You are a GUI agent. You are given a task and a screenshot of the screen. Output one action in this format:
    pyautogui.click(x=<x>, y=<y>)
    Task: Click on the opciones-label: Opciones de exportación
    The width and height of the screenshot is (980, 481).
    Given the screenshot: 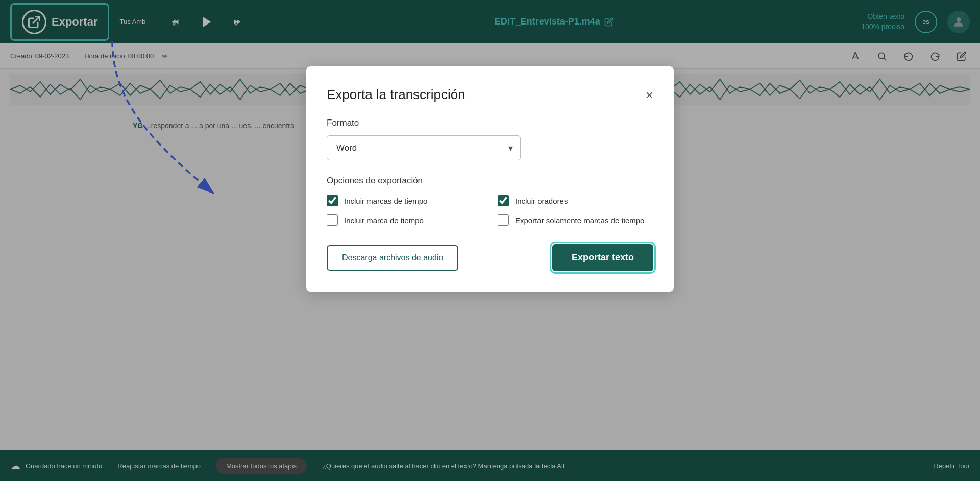 What is the action you would take?
    pyautogui.click(x=490, y=181)
    